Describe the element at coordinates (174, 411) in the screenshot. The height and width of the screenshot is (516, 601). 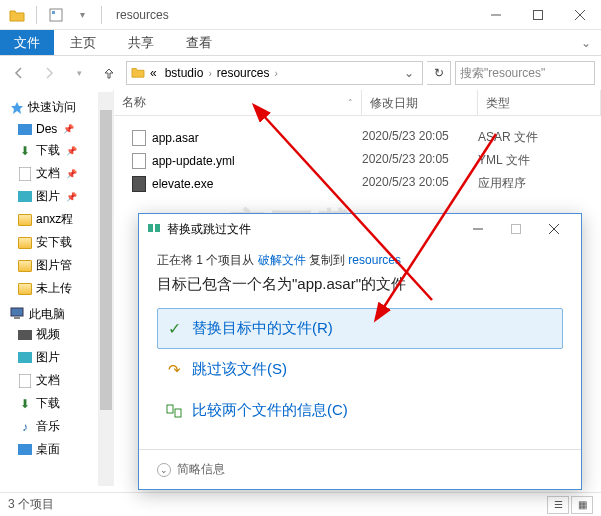
I see `compare-icon` at that location.